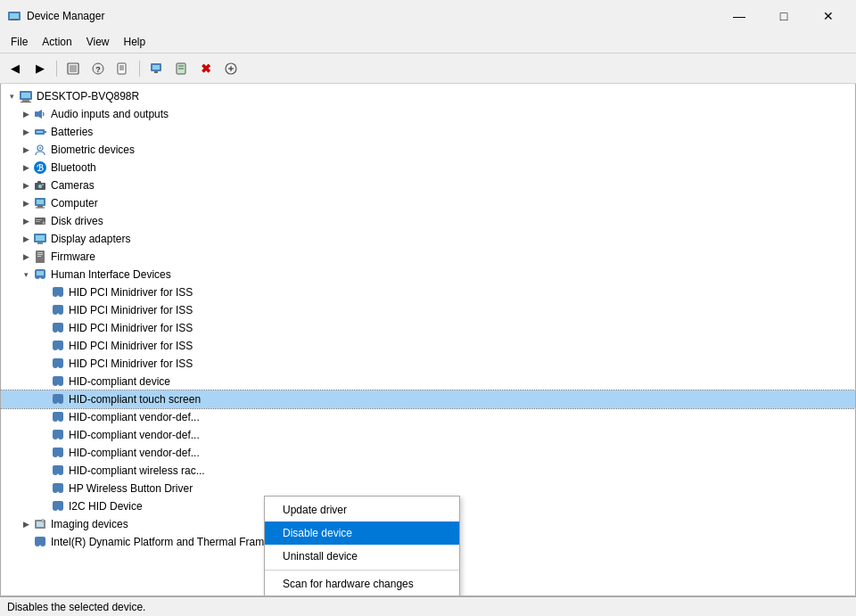 This screenshot has height=616, width=856. I want to click on hidcomp1-label: HID-compliant device, so click(119, 382).